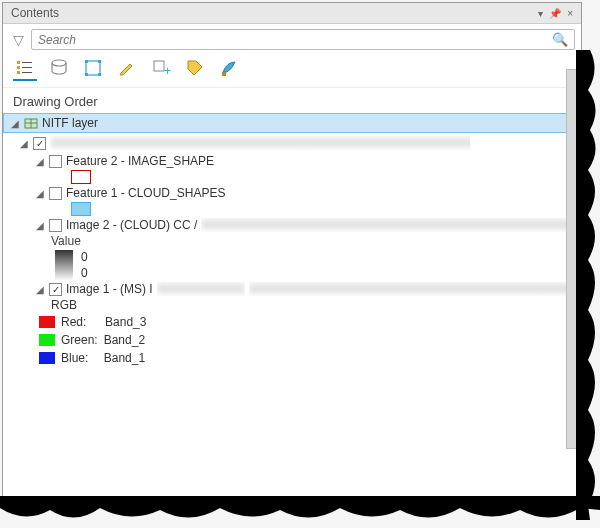 This screenshot has width=600, height=528. Describe the element at coordinates (295, 40) in the screenshot. I see `search-input` at that location.